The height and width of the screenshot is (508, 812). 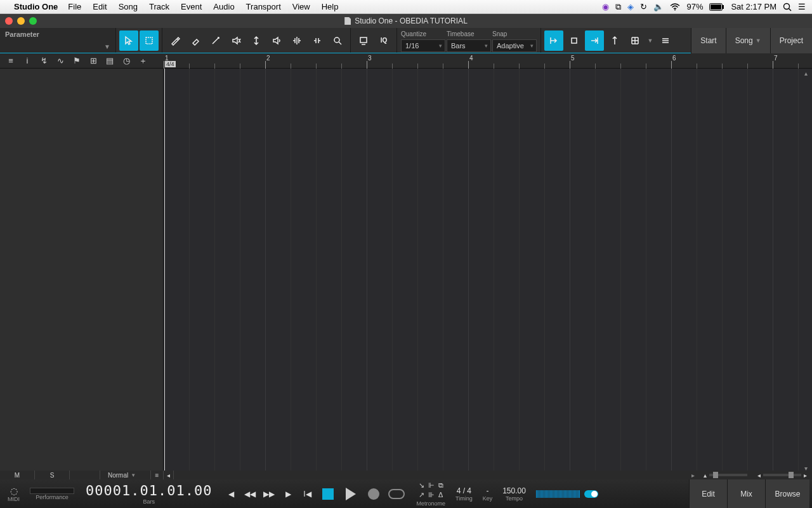 I want to click on envelope-icon: ∿, so click(x=60, y=61).